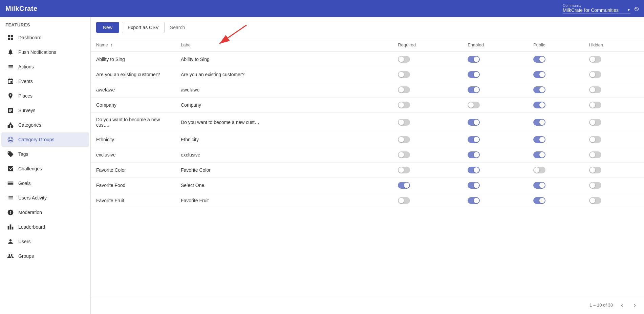  Describe the element at coordinates (45, 96) in the screenshot. I see `sidebar-item-places: Places` at that location.